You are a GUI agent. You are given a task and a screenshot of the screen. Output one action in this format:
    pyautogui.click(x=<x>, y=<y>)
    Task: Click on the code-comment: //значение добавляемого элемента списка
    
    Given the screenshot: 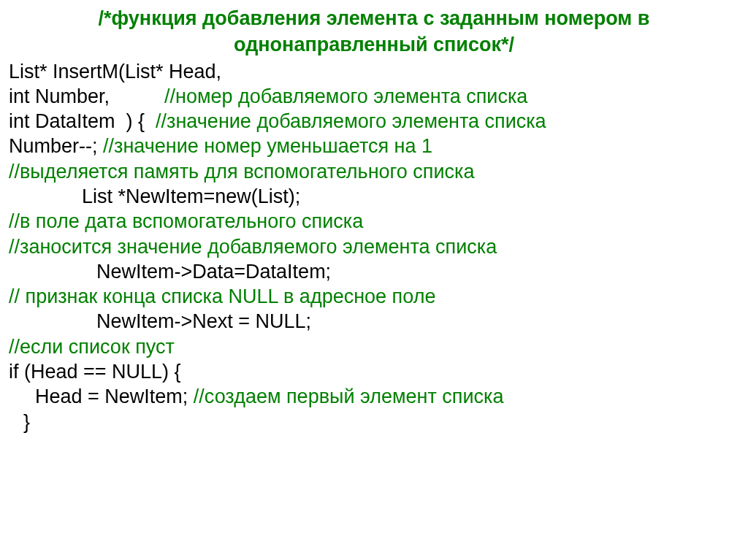 What is the action you would take?
    pyautogui.click(x=351, y=121)
    